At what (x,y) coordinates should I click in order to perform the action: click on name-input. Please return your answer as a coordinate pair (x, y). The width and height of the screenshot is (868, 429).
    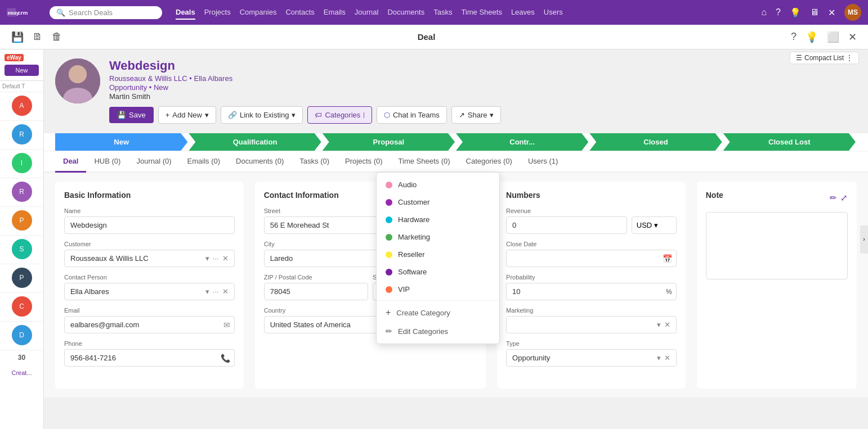
    Looking at the image, I should click on (150, 225).